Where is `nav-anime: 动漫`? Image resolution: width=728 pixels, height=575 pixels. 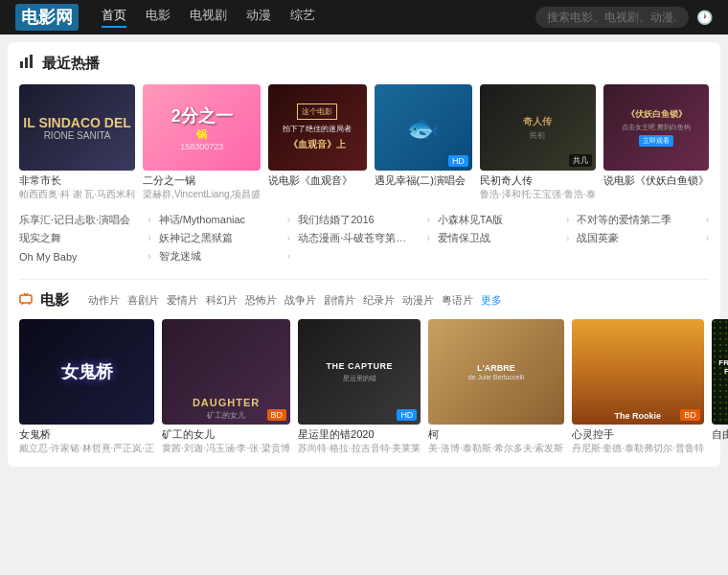 nav-anime: 动漫 is located at coordinates (259, 17).